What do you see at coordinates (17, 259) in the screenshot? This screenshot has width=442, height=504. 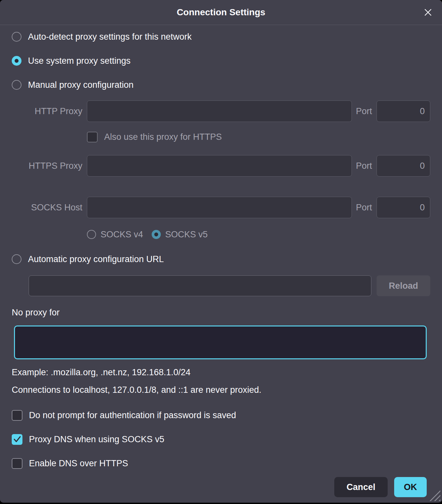 I see `radio-autoconfig` at bounding box center [17, 259].